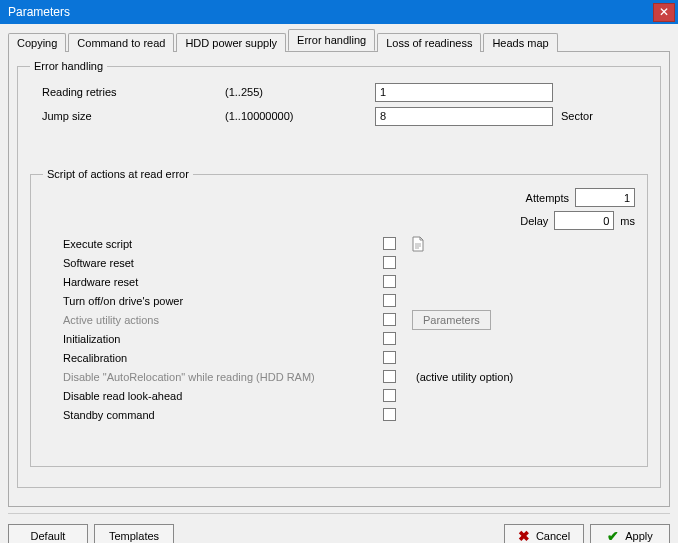 The width and height of the screenshot is (678, 543). Describe the element at coordinates (390, 244) in the screenshot. I see `execute-script-checkbox` at that location.